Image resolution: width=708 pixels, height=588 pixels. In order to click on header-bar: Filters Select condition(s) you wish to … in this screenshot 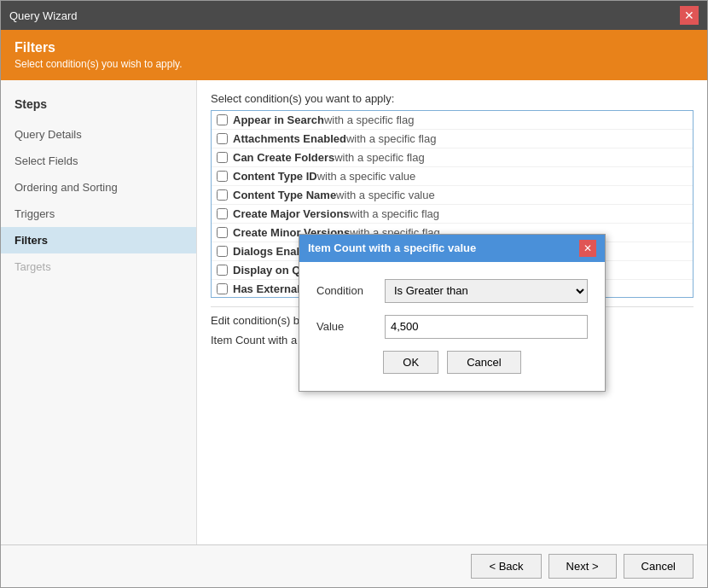, I will do `click(354, 55)`.